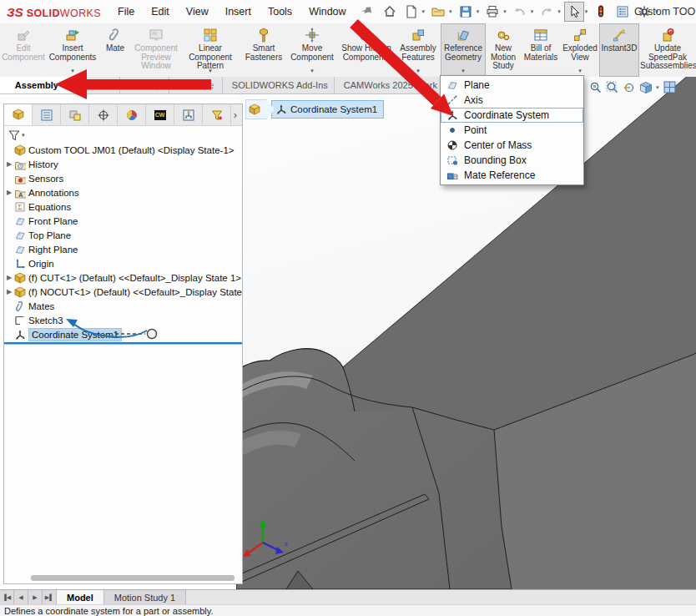 Image resolution: width=696 pixels, height=616 pixels. What do you see at coordinates (327, 12) in the screenshot?
I see `menu-window: Window` at bounding box center [327, 12].